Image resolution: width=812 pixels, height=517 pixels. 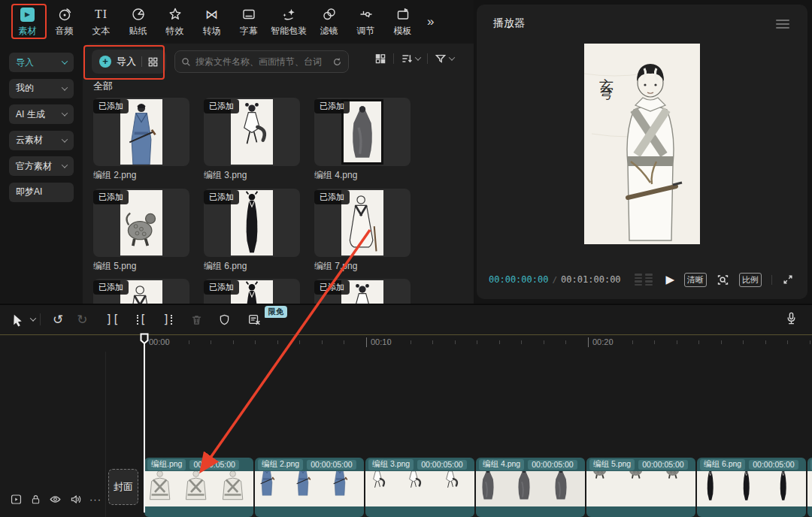 What do you see at coordinates (18, 320) in the screenshot?
I see `select-cursor-icon` at bounding box center [18, 320].